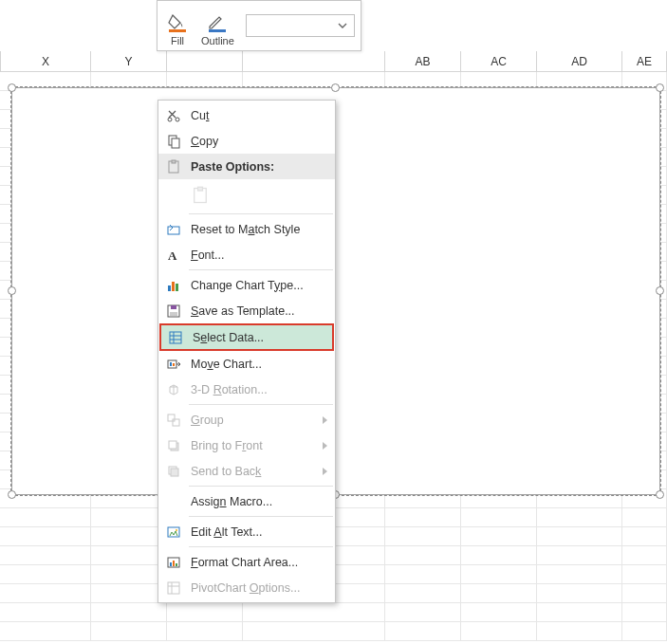 This screenshot has height=644, width=667. What do you see at coordinates (174, 141) in the screenshot?
I see `copy-icon` at bounding box center [174, 141].